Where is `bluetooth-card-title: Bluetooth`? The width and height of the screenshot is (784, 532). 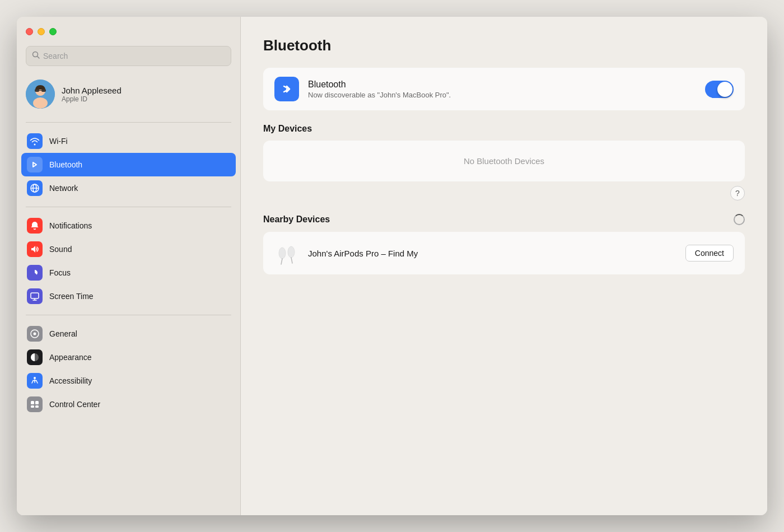
bluetooth-card-title: Bluetooth is located at coordinates (502, 85).